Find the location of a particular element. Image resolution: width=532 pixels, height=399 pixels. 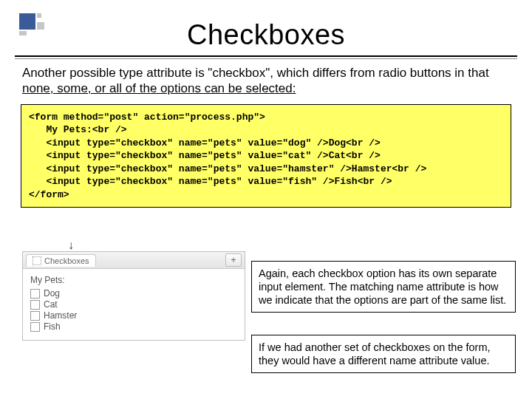

new-tab-button: + is located at coordinates (233, 260).